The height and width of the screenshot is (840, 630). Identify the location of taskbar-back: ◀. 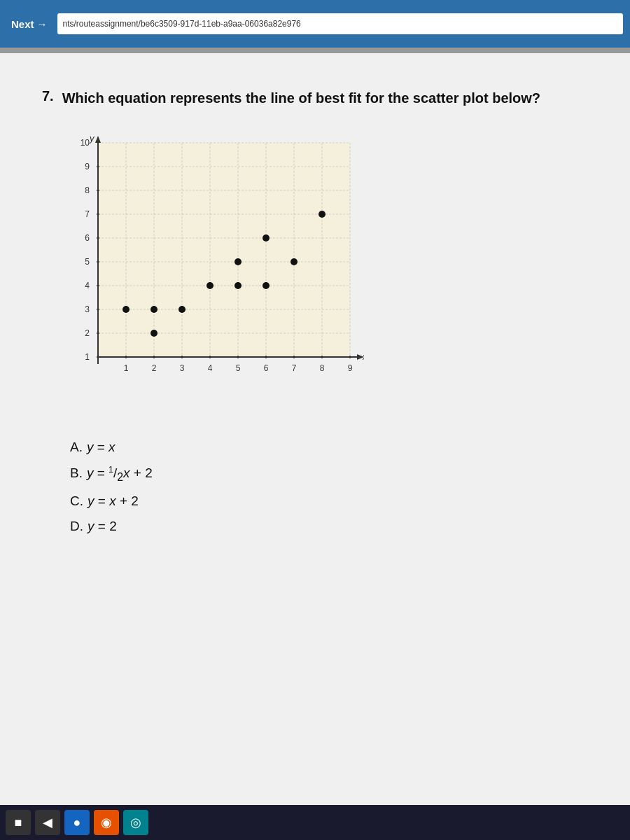
(48, 822).